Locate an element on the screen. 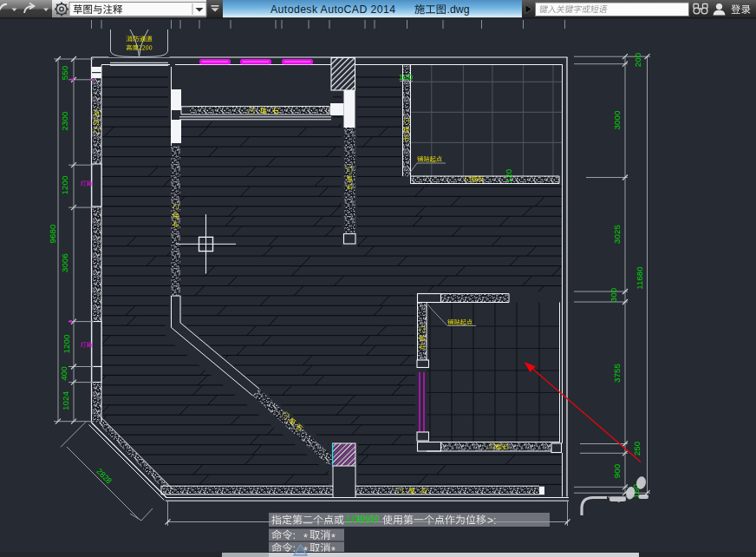 This screenshot has width=756, height=557. svg-text: 3025 is located at coordinates (617, 234).